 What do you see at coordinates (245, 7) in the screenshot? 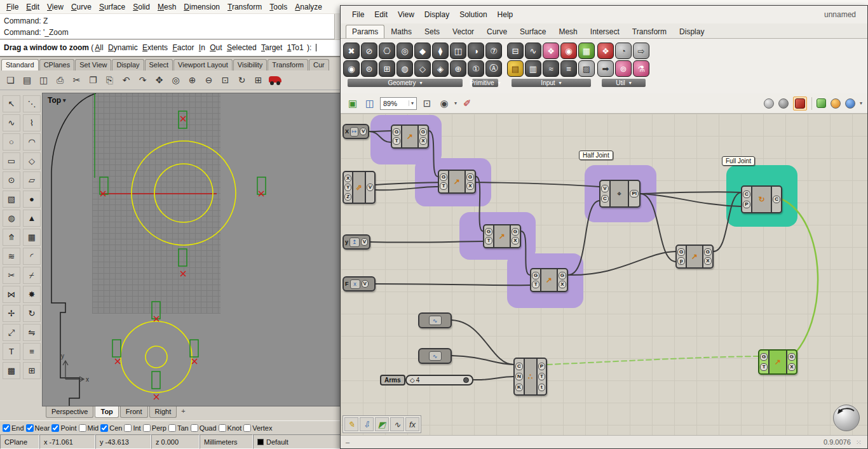
I see `menu-transform: Transform` at bounding box center [245, 7].